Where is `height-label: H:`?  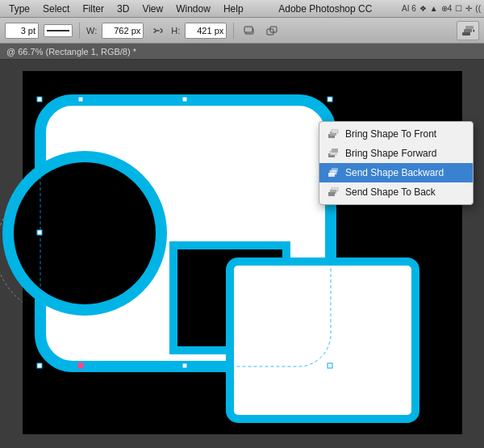 height-label: H: is located at coordinates (176, 31).